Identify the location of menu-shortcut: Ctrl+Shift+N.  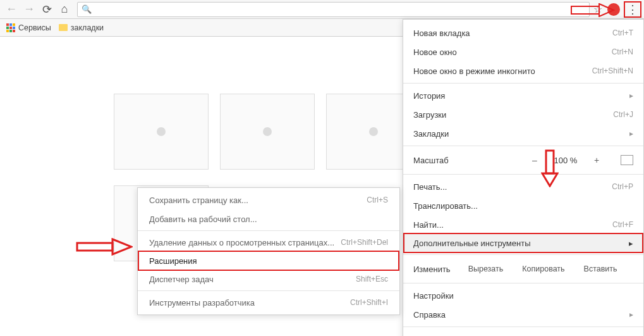
(613, 71).